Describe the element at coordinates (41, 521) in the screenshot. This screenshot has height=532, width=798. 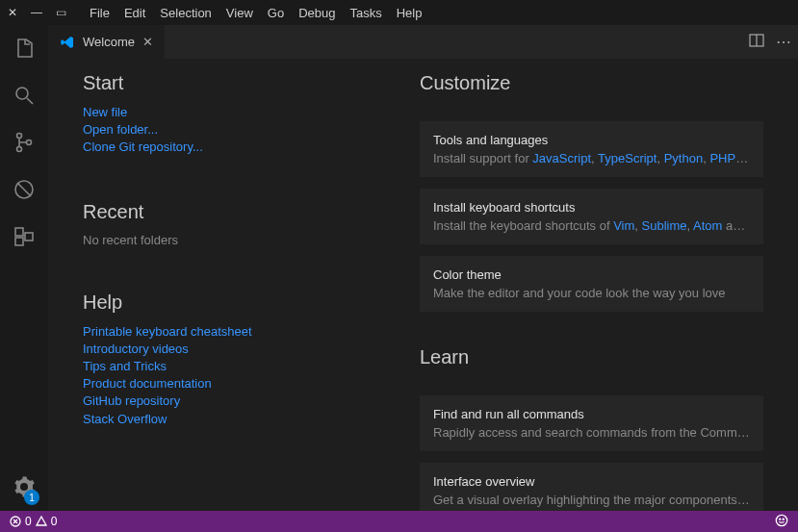
I see `warning-icon` at that location.